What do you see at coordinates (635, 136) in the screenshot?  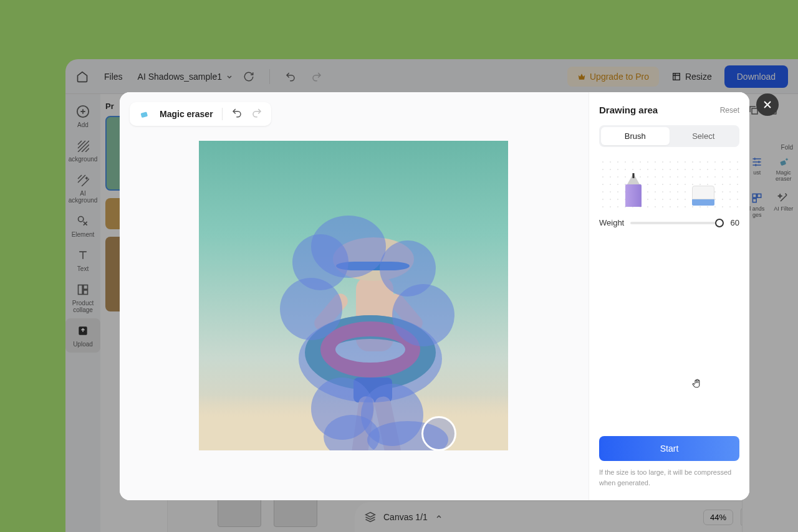 I see `brush-mode-button: Brush` at bounding box center [635, 136].